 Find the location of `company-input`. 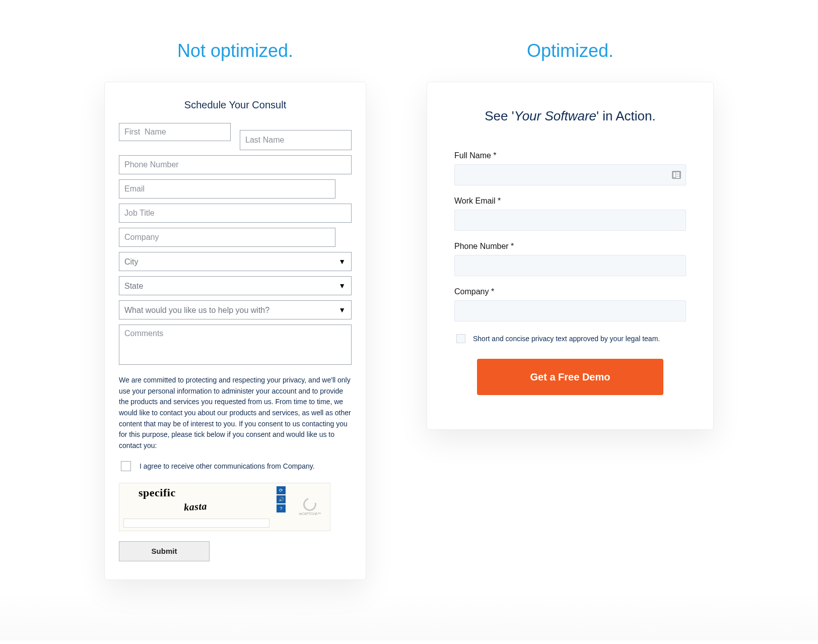

company-input is located at coordinates (227, 237).